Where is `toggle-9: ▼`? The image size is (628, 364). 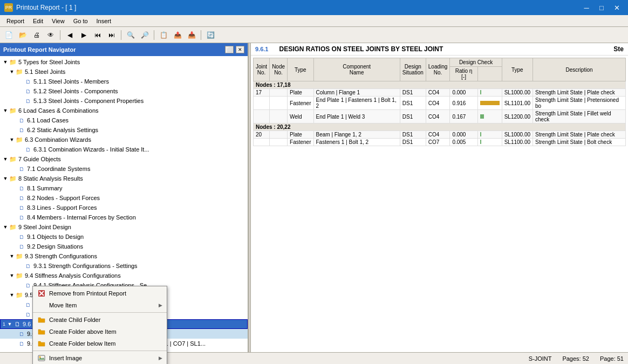 toggle-9: ▼ is located at coordinates (5, 227).